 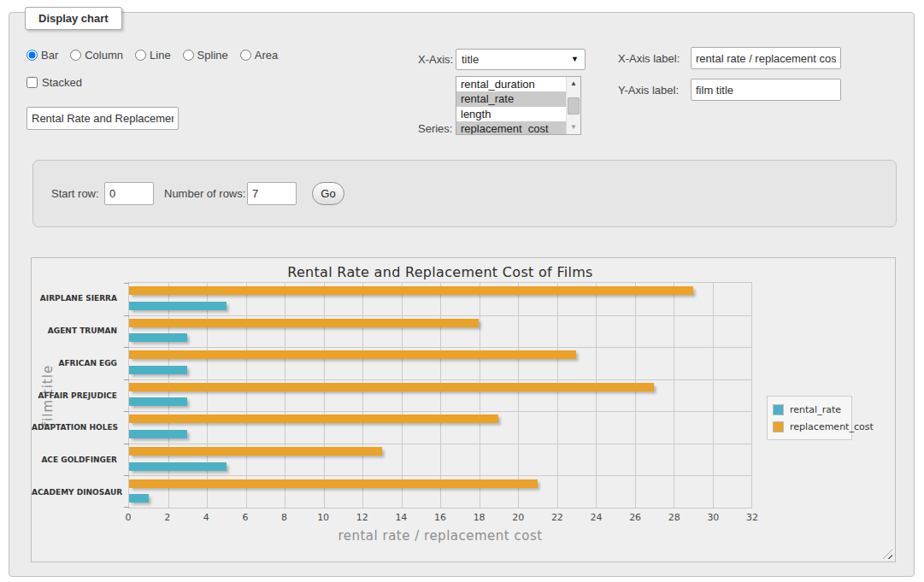 I want to click on x-tick-label: 10, so click(x=323, y=518).